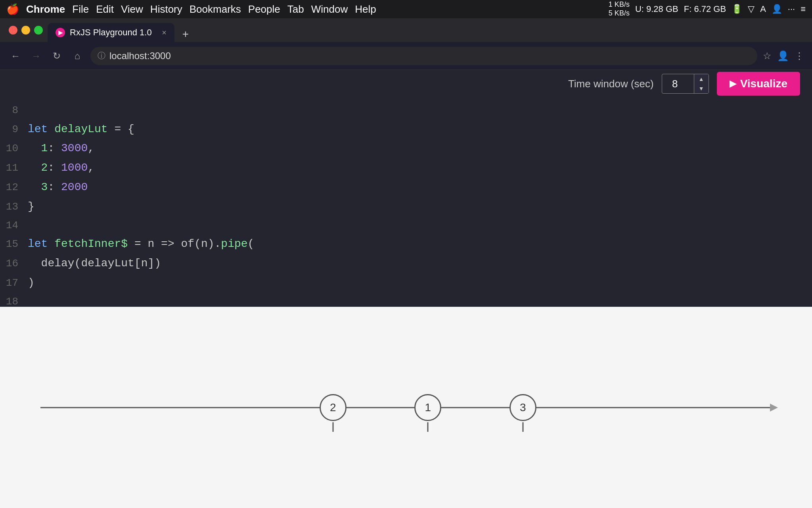  Describe the element at coordinates (428, 408) in the screenshot. I see `event-label-1: 1` at that location.